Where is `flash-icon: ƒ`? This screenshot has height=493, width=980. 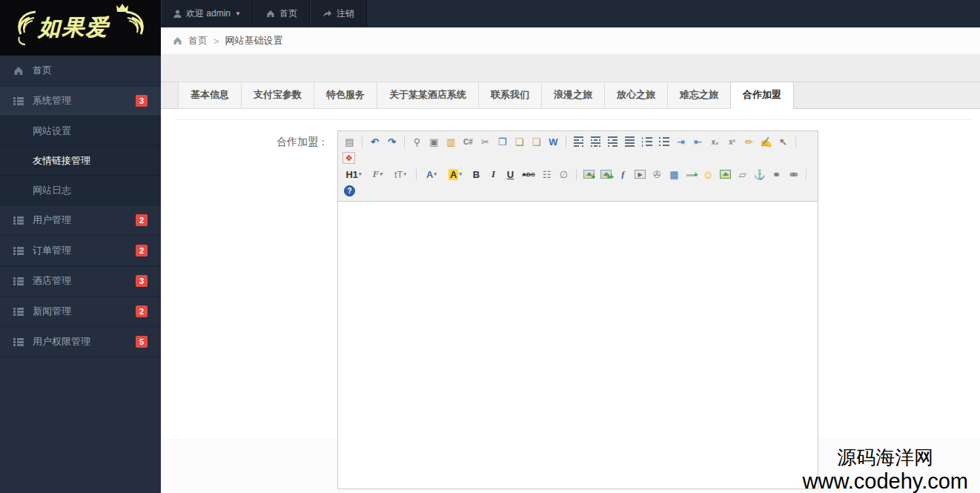
flash-icon: ƒ is located at coordinates (623, 174).